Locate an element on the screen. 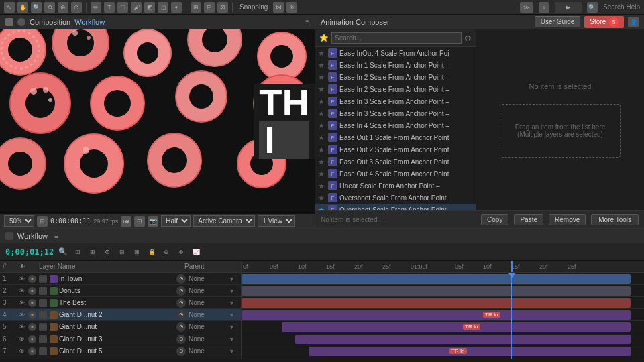  quality-select: Half Full is located at coordinates (176, 221).